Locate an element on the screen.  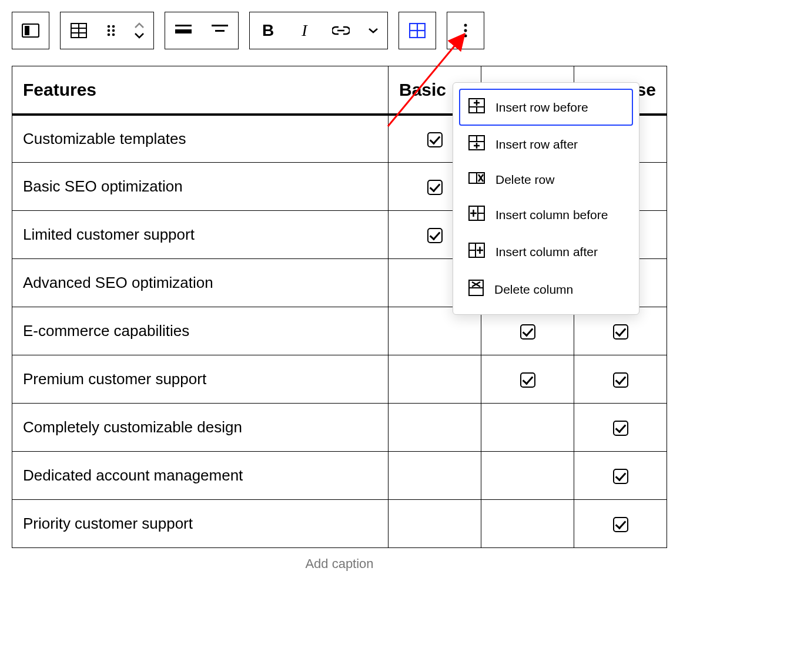
insert-col-before-icon is located at coordinates (477, 215).